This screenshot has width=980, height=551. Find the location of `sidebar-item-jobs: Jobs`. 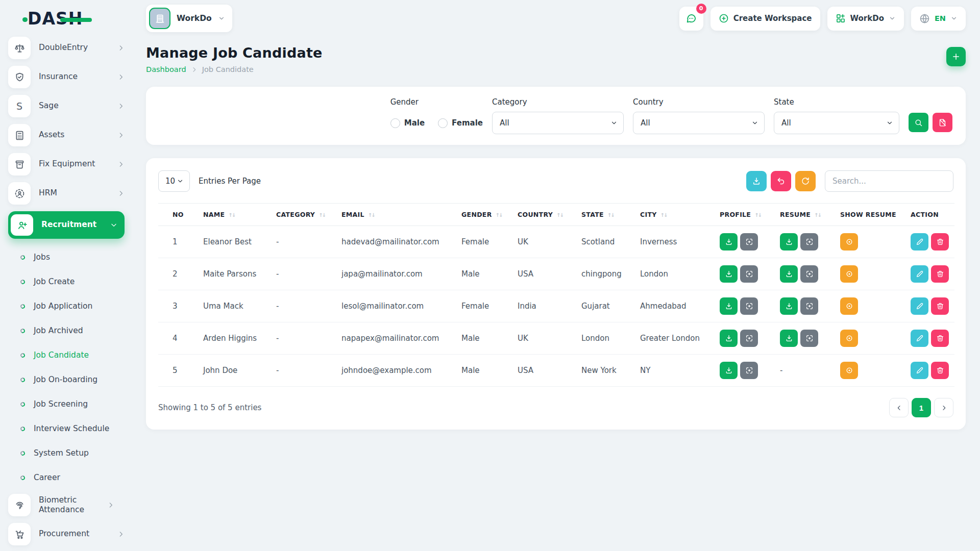

sidebar-item-jobs: Jobs is located at coordinates (66, 257).